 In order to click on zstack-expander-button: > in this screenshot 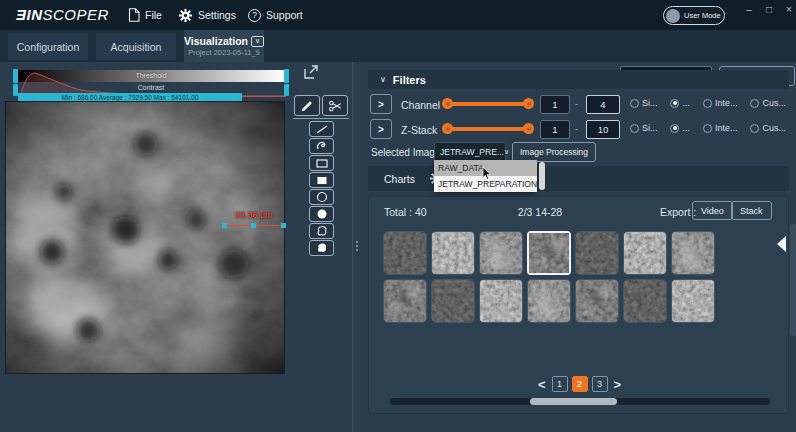, I will do `click(381, 129)`.